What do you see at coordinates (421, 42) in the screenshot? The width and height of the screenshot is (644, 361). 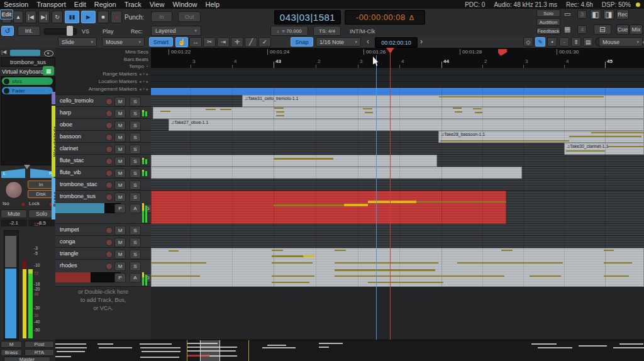 I see `nav-next-button: ›` at bounding box center [421, 42].